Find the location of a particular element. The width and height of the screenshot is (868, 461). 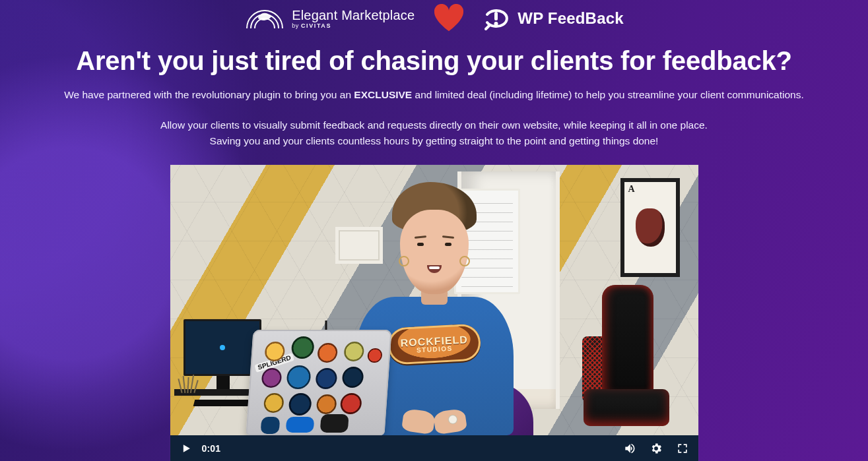

subheadline-benefit: Allow your clients to visually submit fe… is located at coordinates (434, 133).